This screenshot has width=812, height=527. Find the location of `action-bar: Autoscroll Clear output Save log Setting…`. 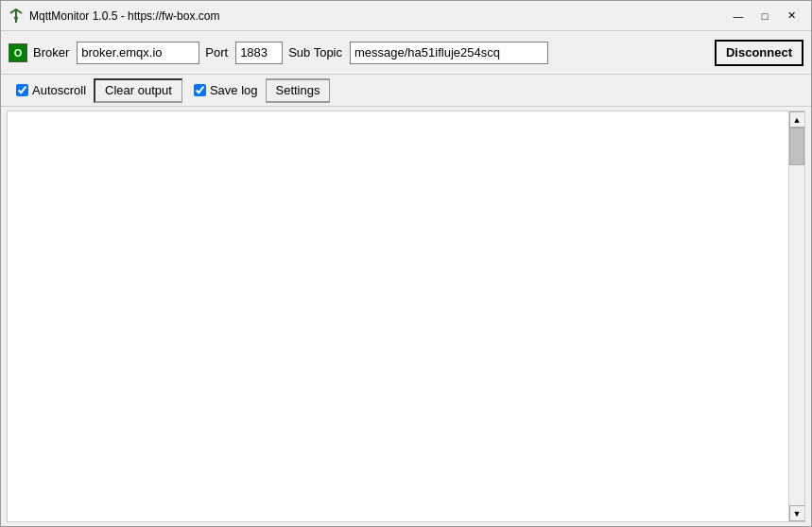

action-bar: Autoscroll Clear output Save log Setting… is located at coordinates (406, 91).